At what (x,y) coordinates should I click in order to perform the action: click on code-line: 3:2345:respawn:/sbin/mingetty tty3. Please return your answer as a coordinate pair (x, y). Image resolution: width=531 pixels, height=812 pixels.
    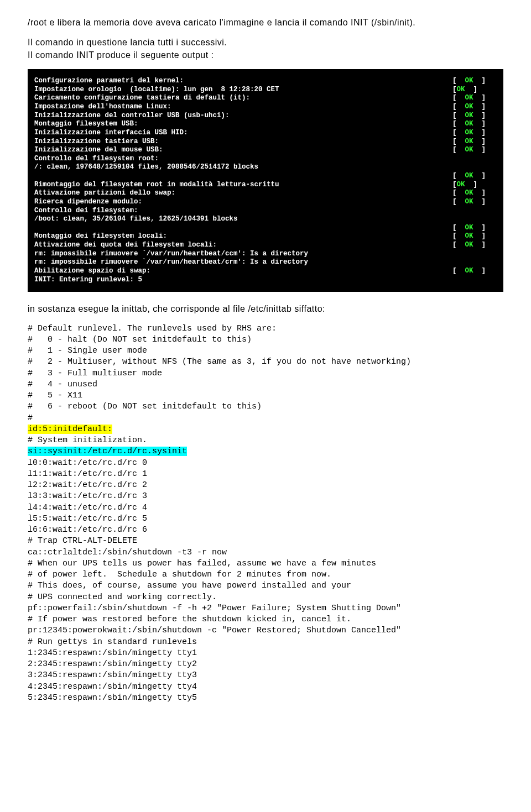
    Looking at the image, I should click on (112, 675).